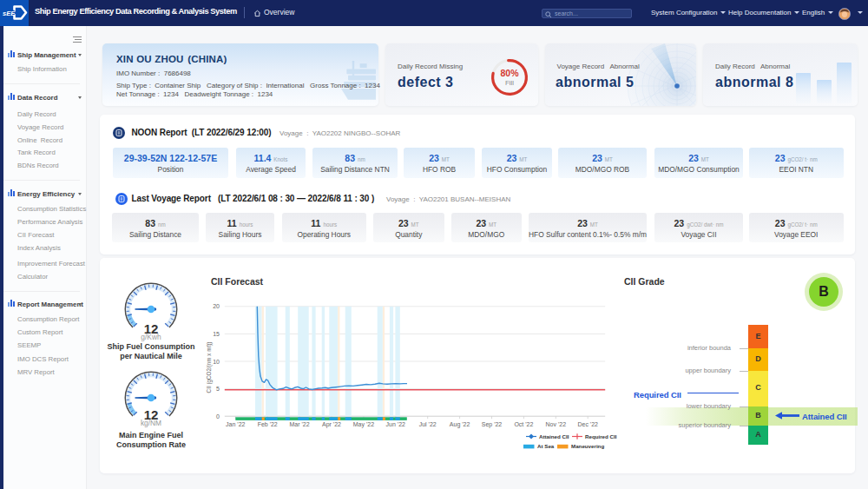 The width and height of the screenshot is (868, 489). I want to click on svg-text: 10, so click(216, 361).